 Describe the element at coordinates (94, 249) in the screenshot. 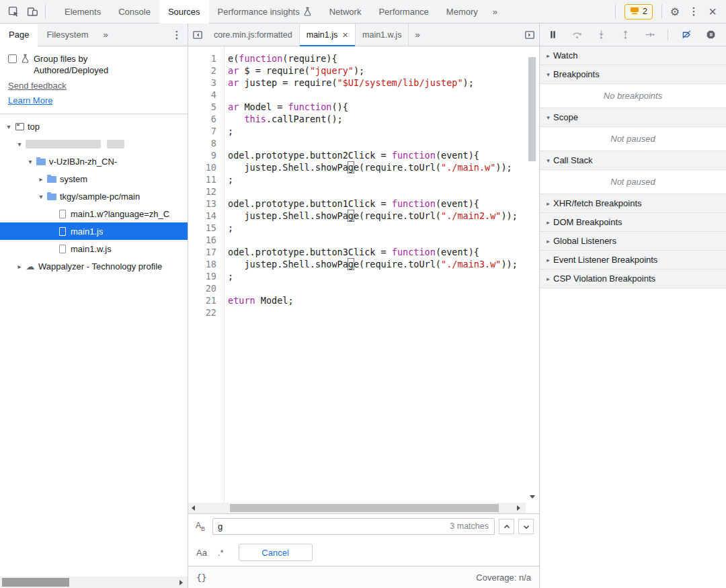

I see `tree-item-main1-w-js: main1.w.js` at that location.